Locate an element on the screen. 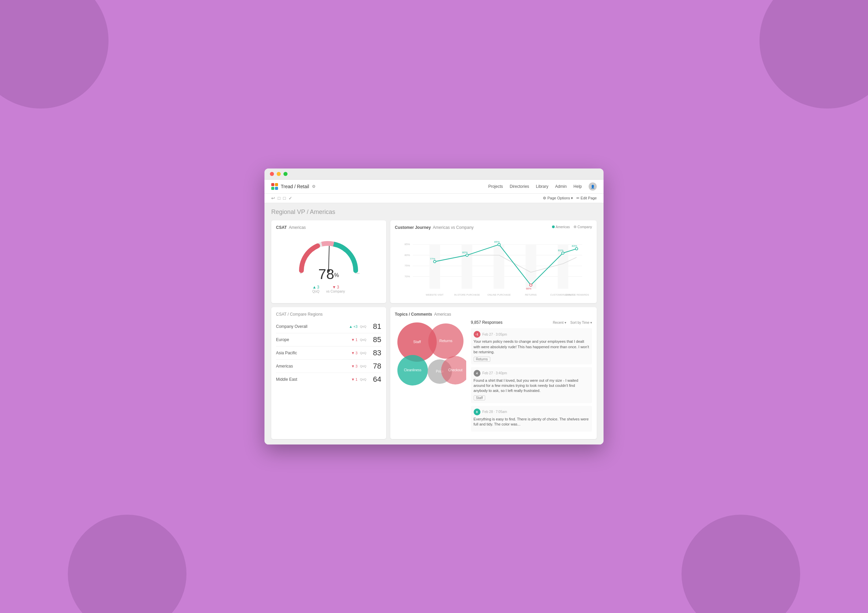  nav-help: Help is located at coordinates (578, 187).